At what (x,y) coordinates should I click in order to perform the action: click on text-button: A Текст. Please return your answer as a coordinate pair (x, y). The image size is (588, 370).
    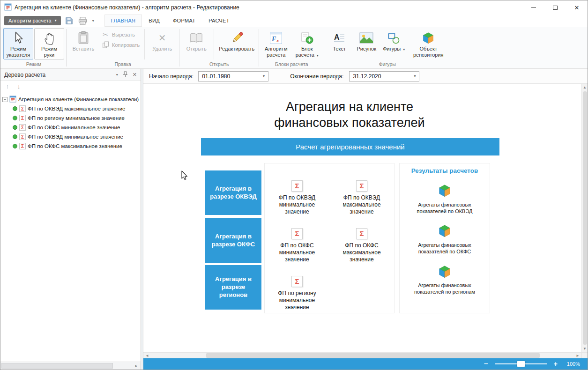
    Looking at the image, I should click on (339, 41).